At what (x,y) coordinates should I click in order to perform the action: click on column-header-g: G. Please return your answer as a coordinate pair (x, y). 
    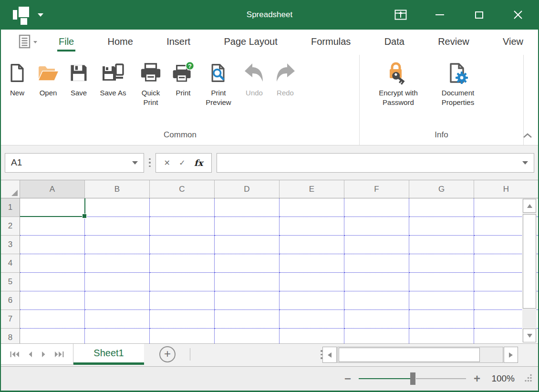
    Looking at the image, I should click on (442, 189).